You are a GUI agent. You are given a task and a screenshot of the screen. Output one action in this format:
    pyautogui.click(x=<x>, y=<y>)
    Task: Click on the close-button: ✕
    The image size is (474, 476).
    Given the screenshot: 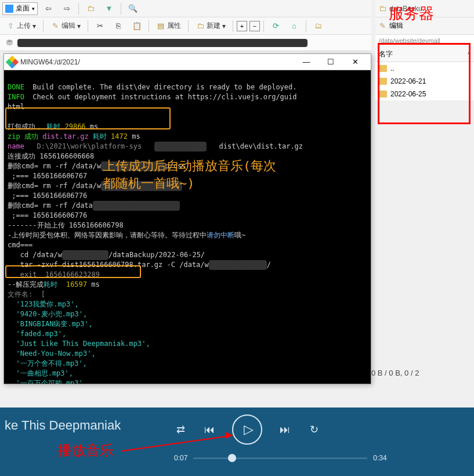 What is the action you would take?
    pyautogui.click(x=355, y=62)
    